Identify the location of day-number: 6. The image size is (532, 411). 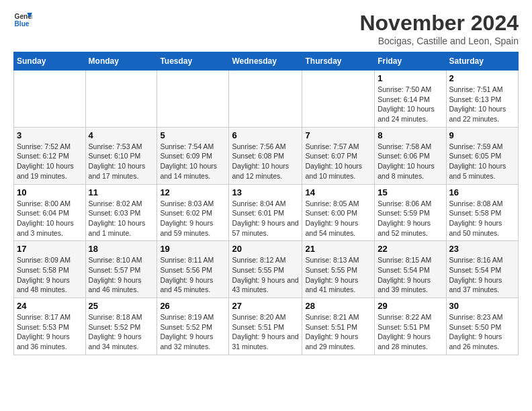
(265, 136).